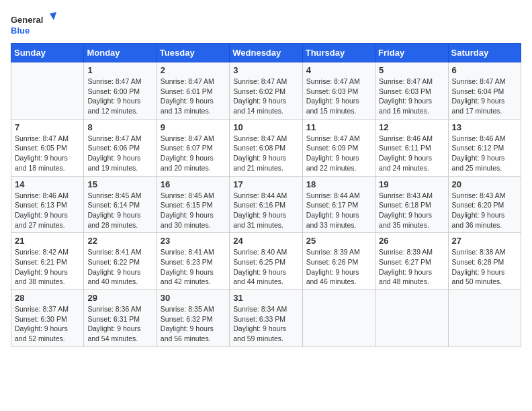 The width and height of the screenshot is (532, 411). Describe the element at coordinates (266, 318) in the screenshot. I see `calendar-week-row: 28Sunrise: 8:37 AM Sunset: 6:30 PM Dayli…` at that location.